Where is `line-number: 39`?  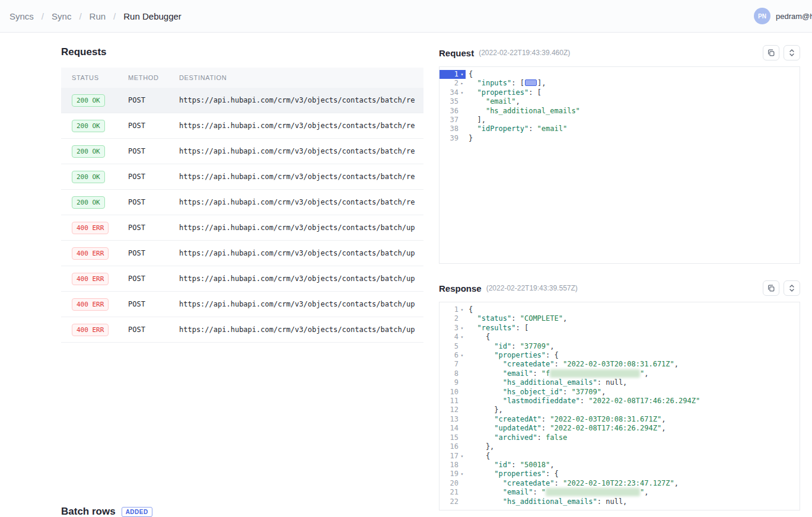
line-number: 39 is located at coordinates (453, 139).